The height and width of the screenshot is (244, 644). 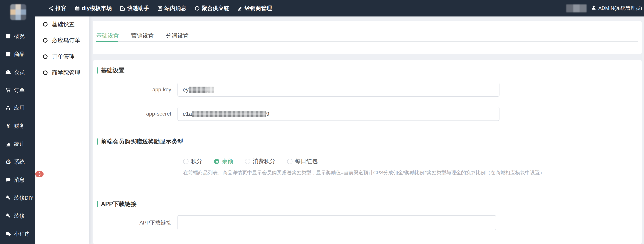 I want to click on submenu-item-order-management: 订单管理, so click(x=62, y=56).